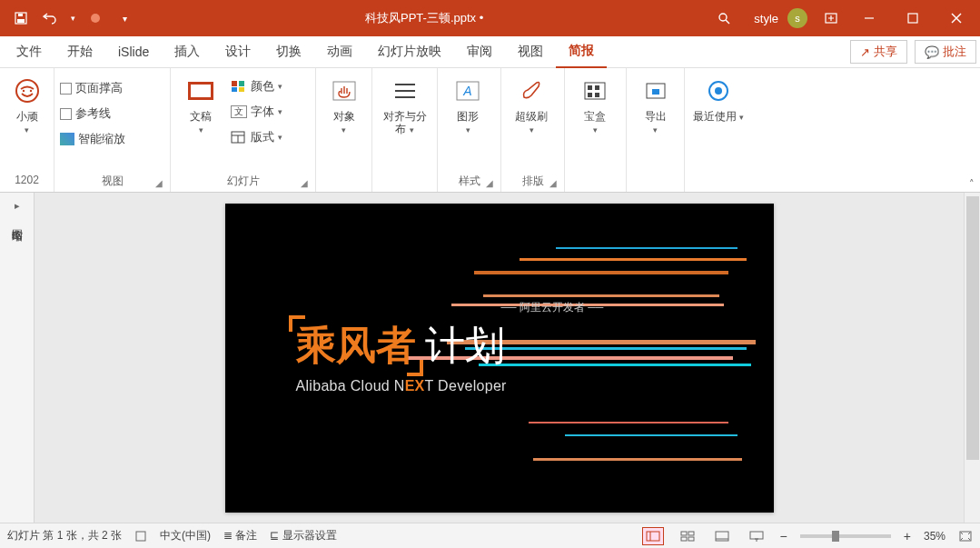 The image size is (980, 548). Describe the element at coordinates (303, 536) in the screenshot. I see `display-settings-button: ⊑ 显示器设置` at that location.